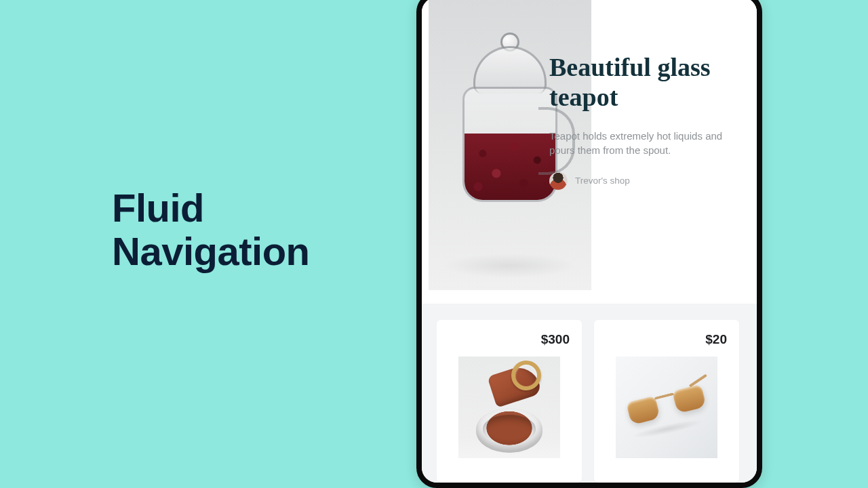 Image resolution: width=868 pixels, height=488 pixels. What do you see at coordinates (211, 230) in the screenshot?
I see `marketing-headline: Fluid Navigation` at bounding box center [211, 230].